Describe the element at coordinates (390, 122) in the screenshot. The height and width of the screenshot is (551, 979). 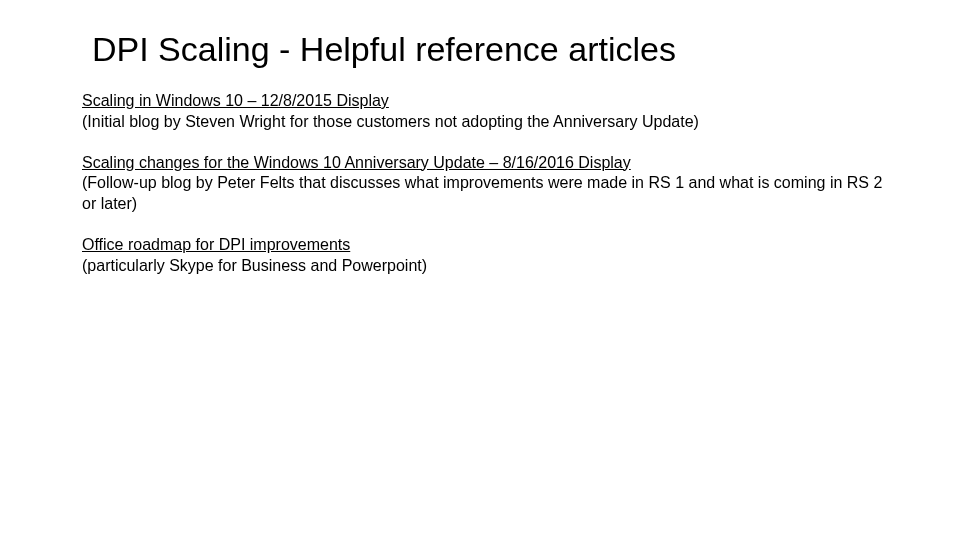
I see `article-desc-1: (Initial blog by Steven Wright for those…` at that location.